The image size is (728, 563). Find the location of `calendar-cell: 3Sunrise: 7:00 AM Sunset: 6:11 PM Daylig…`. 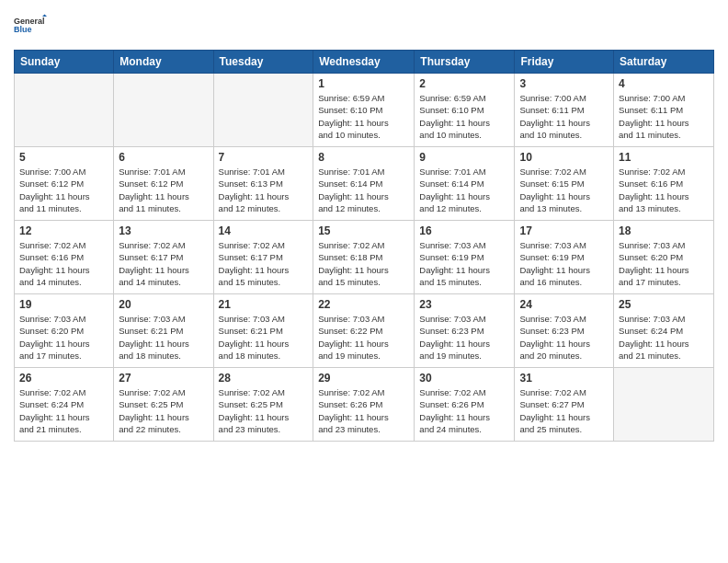

calendar-cell: 3Sunrise: 7:00 AM Sunset: 6:11 PM Daylig… is located at coordinates (564, 110).